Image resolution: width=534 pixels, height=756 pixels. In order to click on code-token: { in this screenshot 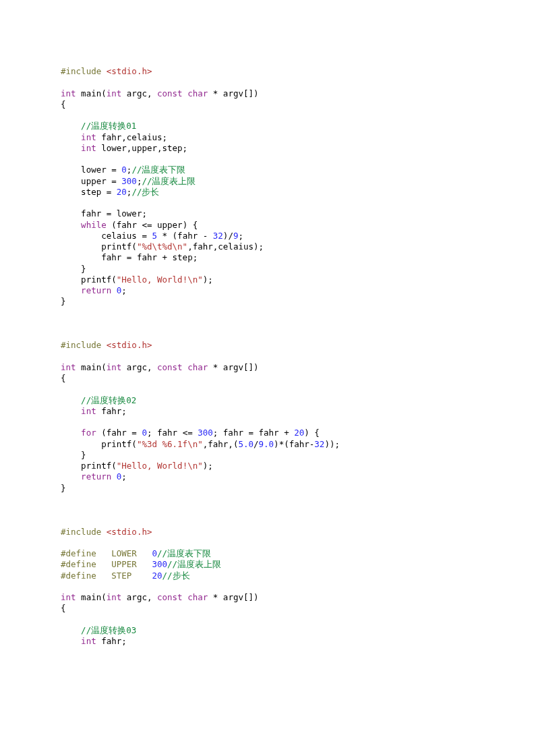, I will do `click(63, 378)`.